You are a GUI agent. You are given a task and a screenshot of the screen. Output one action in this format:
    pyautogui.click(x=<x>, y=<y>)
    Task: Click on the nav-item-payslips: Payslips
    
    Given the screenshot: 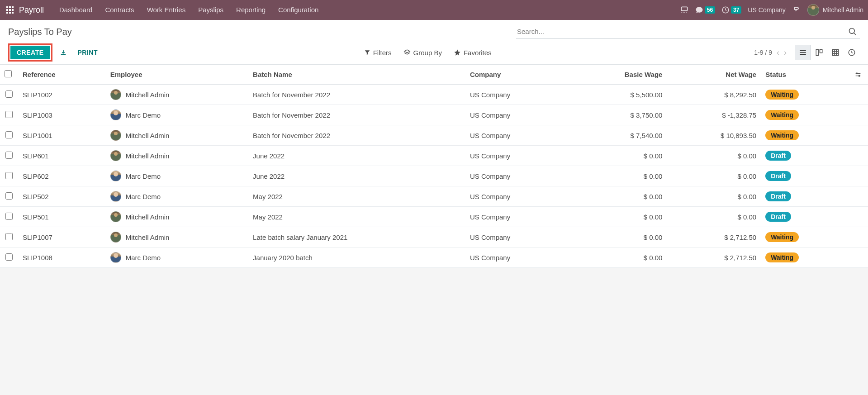 What is the action you would take?
    pyautogui.click(x=211, y=10)
    